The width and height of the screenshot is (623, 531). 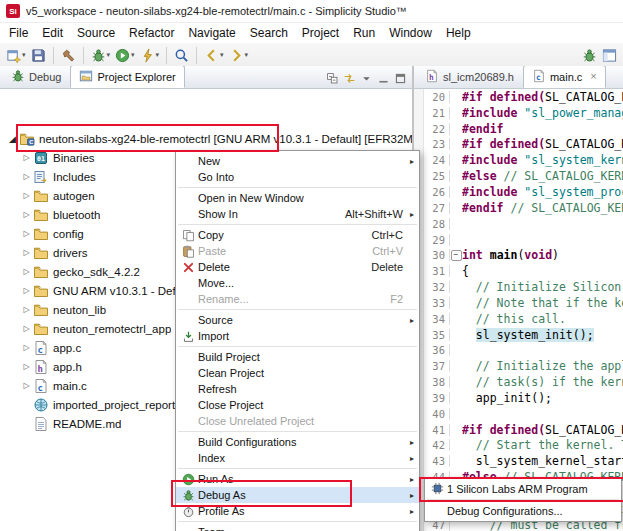 I want to click on build-icon, so click(x=68, y=55).